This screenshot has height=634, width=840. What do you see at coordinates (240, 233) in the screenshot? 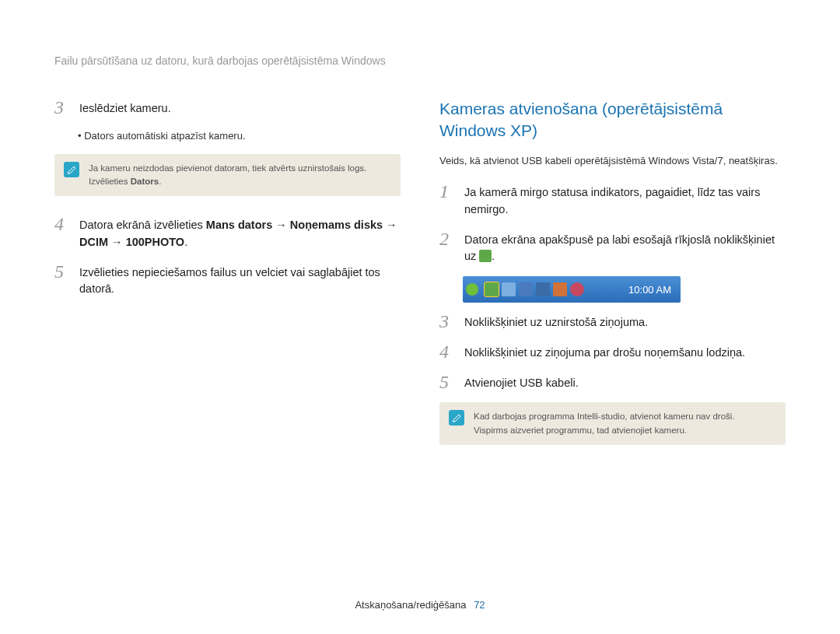
I see `step-text: Datora ekrānā izvēlieties Mans dators → …` at bounding box center [240, 233].